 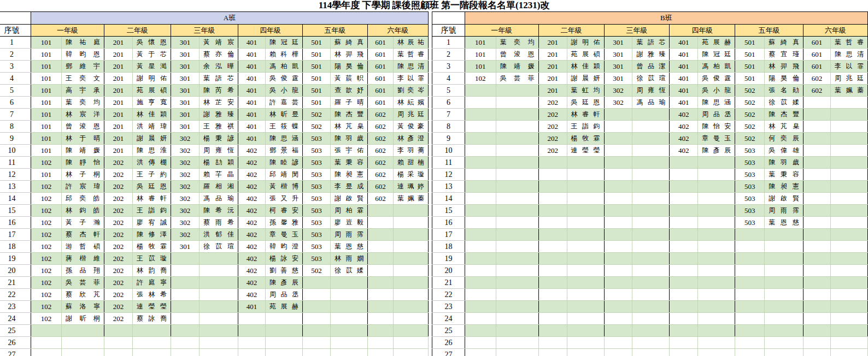 I want to click on code-cell: 502, so click(x=750, y=103).